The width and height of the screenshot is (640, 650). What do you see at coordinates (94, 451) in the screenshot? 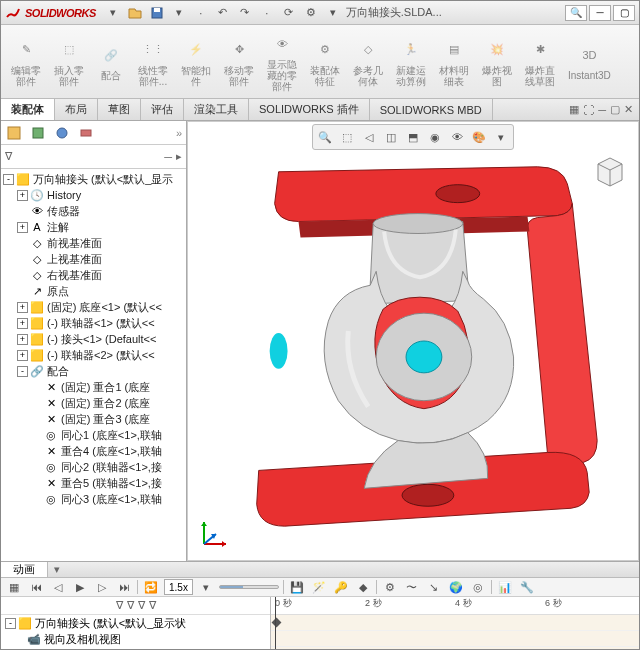
I see `tree-item-16: ✕重合4 (底座<1>,联轴` at bounding box center [94, 451].